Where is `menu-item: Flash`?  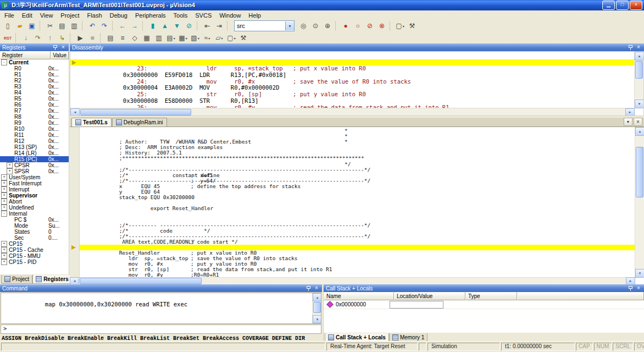
menu-item: Flash is located at coordinates (95, 15).